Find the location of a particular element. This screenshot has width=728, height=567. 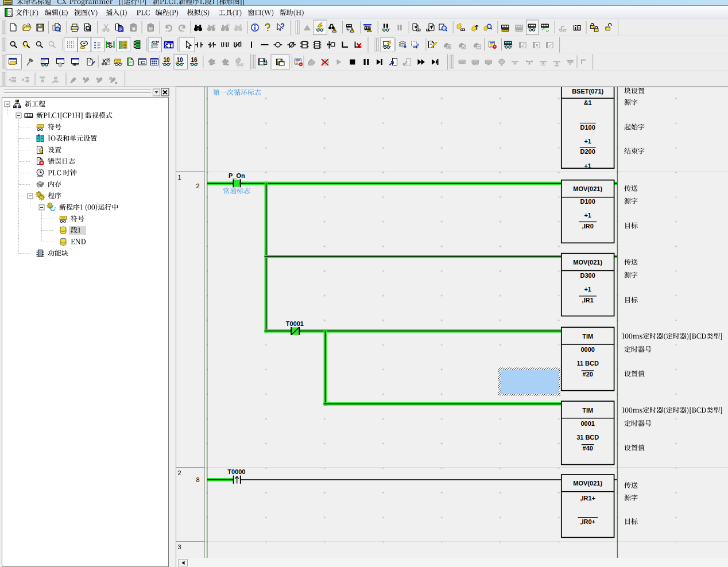

svg-text: ,IR0+ is located at coordinates (588, 522).